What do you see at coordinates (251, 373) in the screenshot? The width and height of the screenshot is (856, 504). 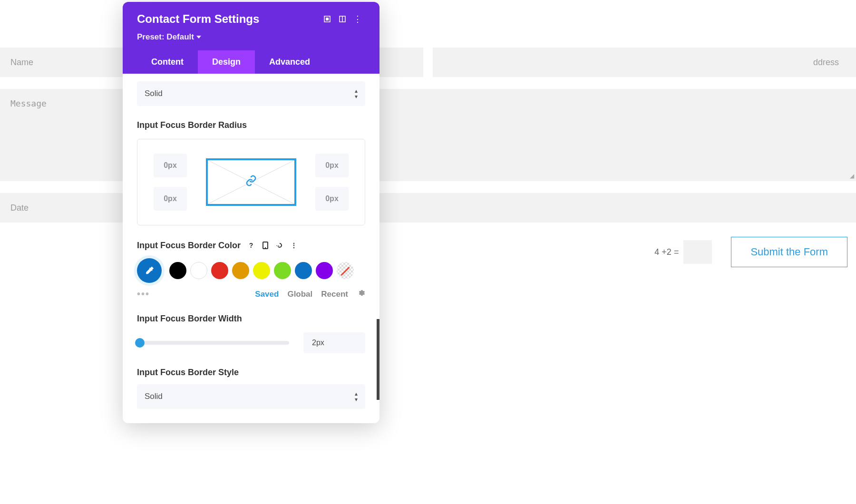 I see `style-label: Input Focus Border Style` at bounding box center [251, 373].